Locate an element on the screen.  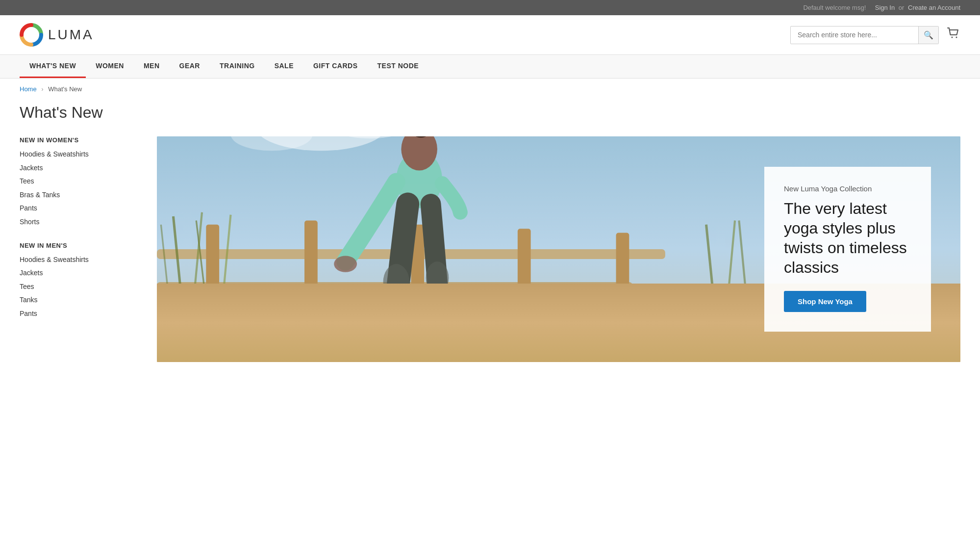
sidebar-men-section: NEW IN MEN'S Hoodies & Sweatshirts Jacke… is located at coordinates (78, 281).